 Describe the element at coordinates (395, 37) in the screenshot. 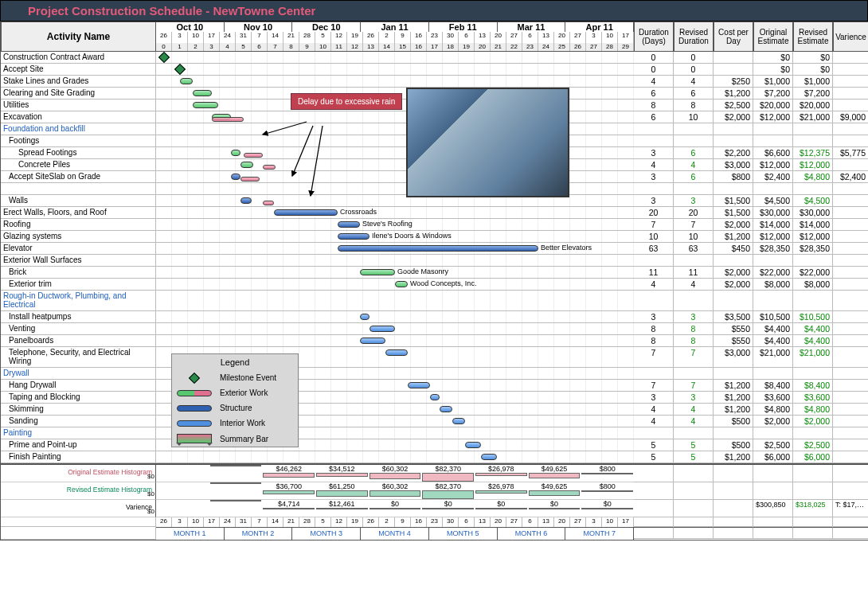

I see `timeline-header: Oct 10Nov 10Dec 10Jan 11Feb 11Mar 11Apr …` at that location.